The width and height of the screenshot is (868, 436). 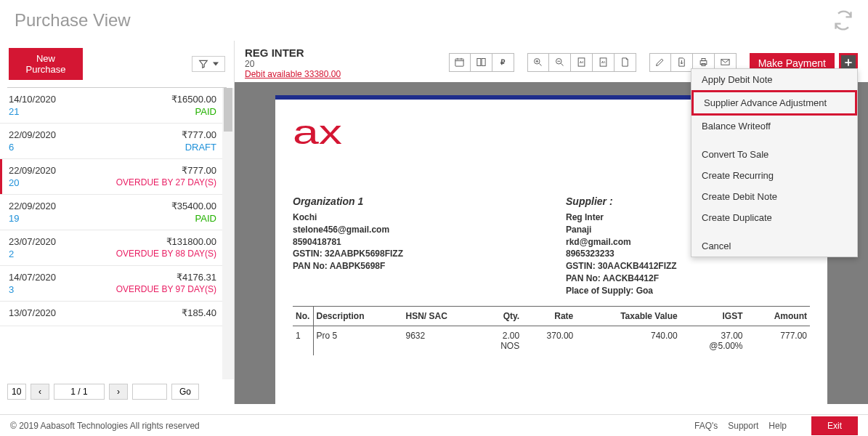 What do you see at coordinates (208, 64) in the screenshot?
I see `filter-button` at bounding box center [208, 64].